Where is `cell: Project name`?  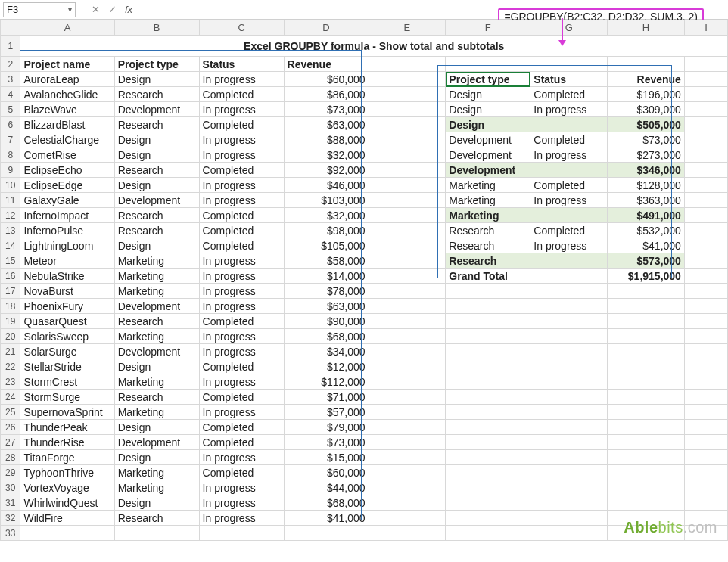
cell: Project name is located at coordinates (67, 64).